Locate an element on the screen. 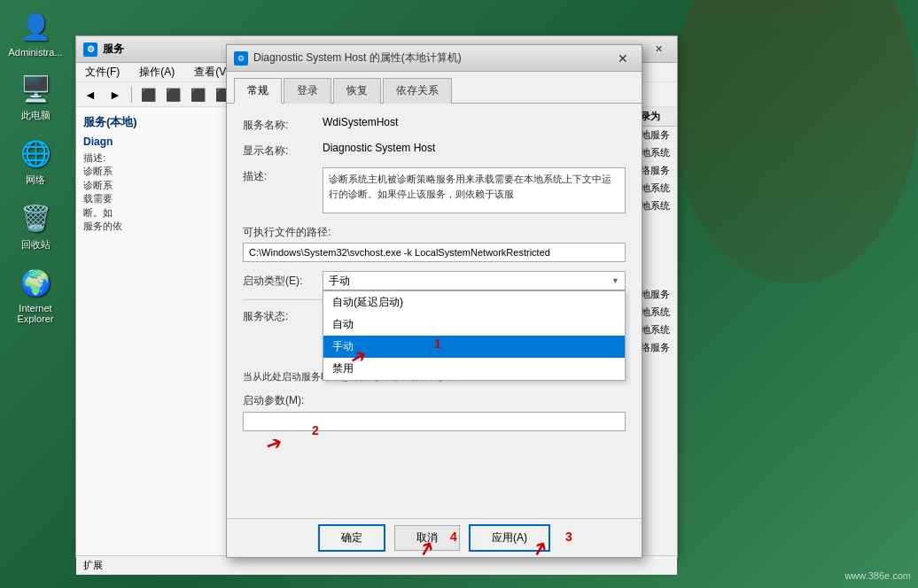  services-close-button: ✕ is located at coordinates (658, 50).